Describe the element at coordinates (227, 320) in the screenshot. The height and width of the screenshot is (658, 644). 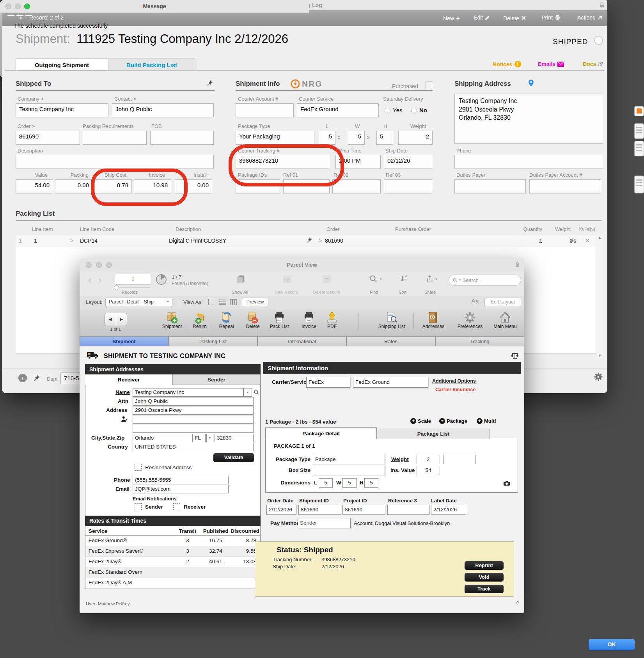
I see `repeat-button: Repeat` at that location.